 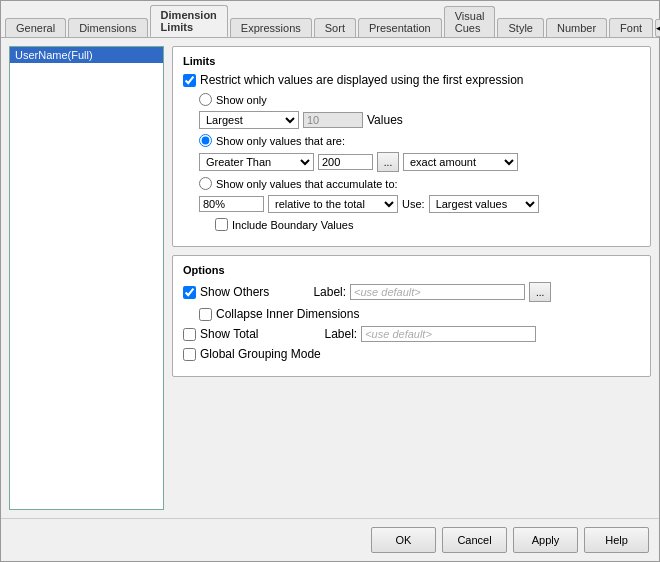 I want to click on show-others-label-input, so click(x=438, y=292).